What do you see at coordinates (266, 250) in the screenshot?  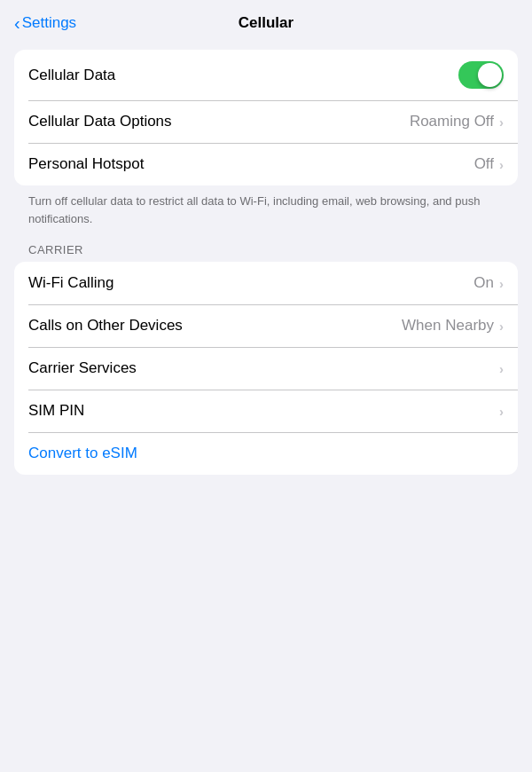 I see `carrier-section-header: CARRIER` at bounding box center [266, 250].